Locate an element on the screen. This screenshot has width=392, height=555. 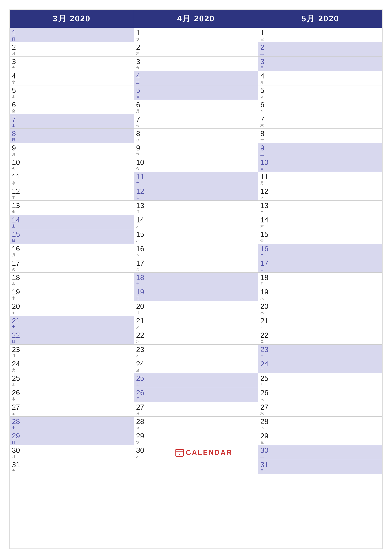
day-number-col: 10日 is located at coordinates (266, 164).